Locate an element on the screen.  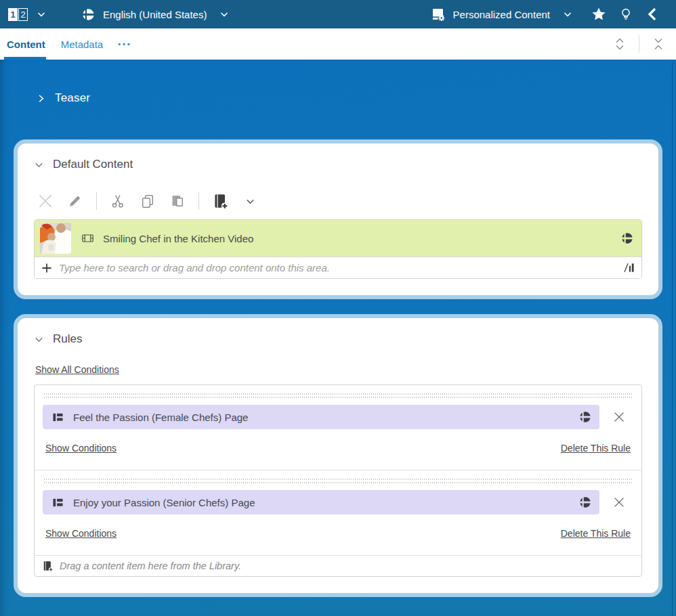
show-all-conditions-link: Show All Conditions is located at coordinates (77, 370).